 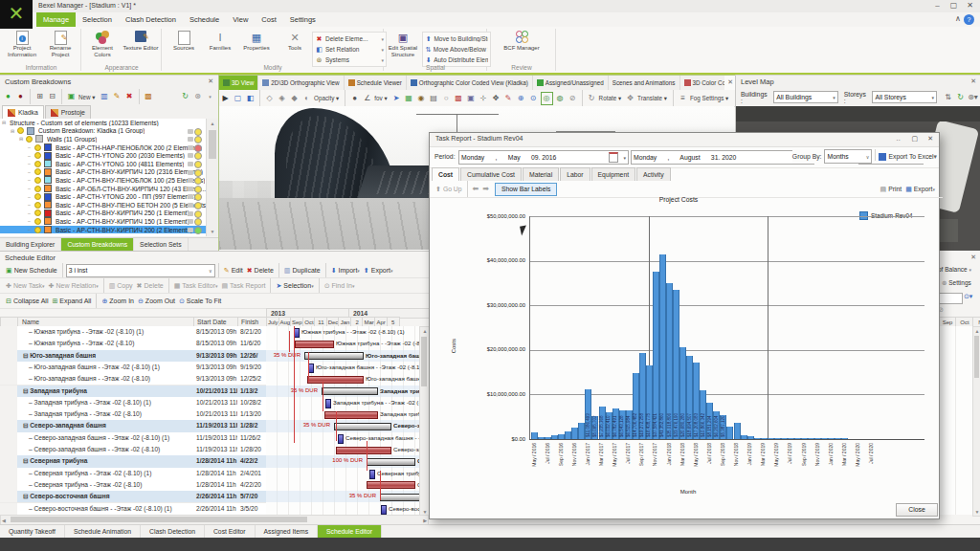 What do you see at coordinates (561, 99) in the screenshot?
I see `globe-button: ◍` at bounding box center [561, 99].